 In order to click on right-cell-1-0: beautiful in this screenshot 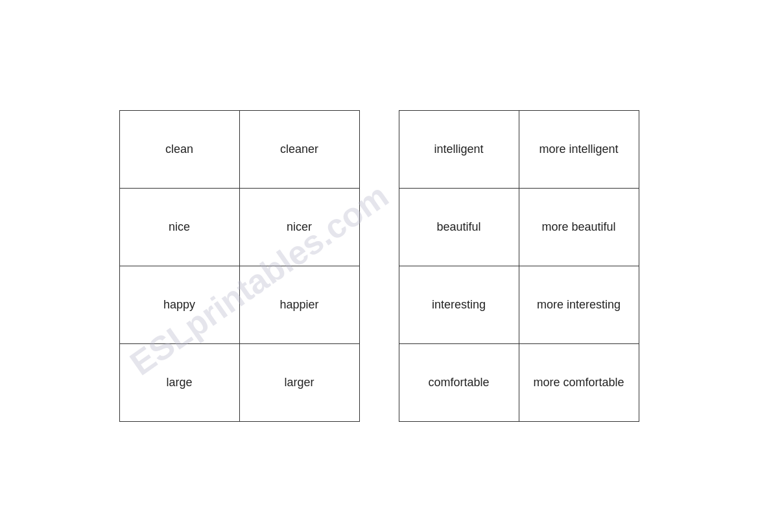, I will do `click(459, 227)`.